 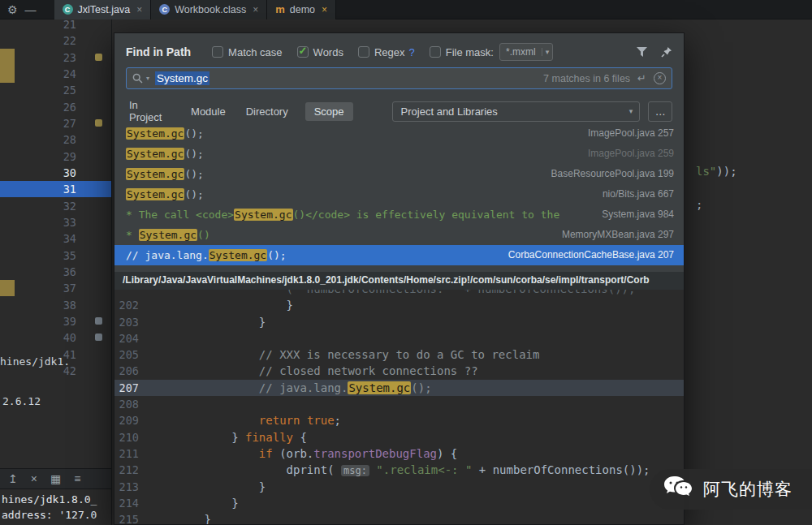 I want to click on code-segment: // java.lang., so click(x=167, y=255).